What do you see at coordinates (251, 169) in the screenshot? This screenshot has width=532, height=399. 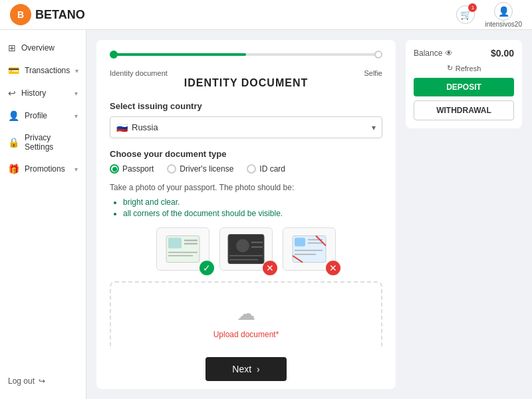 I see `radio-circle-idcard` at bounding box center [251, 169].